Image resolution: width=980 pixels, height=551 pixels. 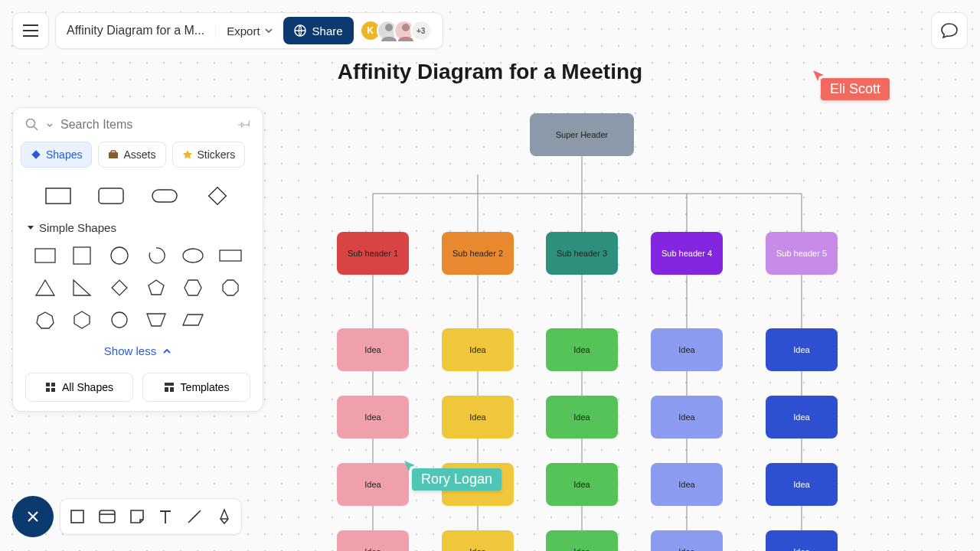 I want to click on tool-pen, so click(x=224, y=517).